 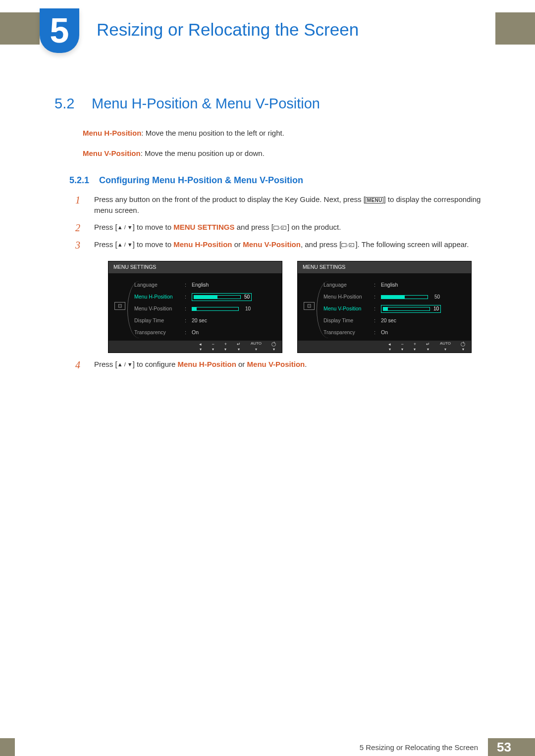 What do you see at coordinates (412, 245) in the screenshot?
I see `step-text: ]. The following screen will appear.` at bounding box center [412, 245].